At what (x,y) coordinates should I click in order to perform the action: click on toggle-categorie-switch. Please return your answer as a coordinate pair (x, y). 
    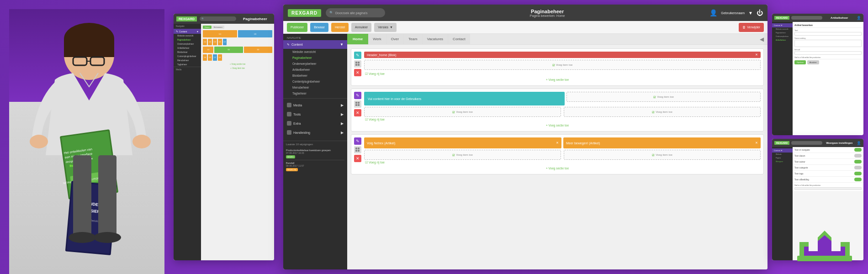
    Looking at the image, I should click on (858, 168).